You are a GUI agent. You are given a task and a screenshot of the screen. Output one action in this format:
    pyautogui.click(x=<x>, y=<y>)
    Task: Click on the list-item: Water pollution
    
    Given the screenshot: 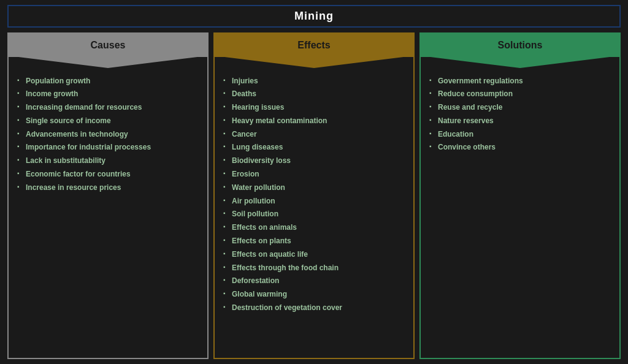 What is the action you would take?
    pyautogui.click(x=315, y=188)
    